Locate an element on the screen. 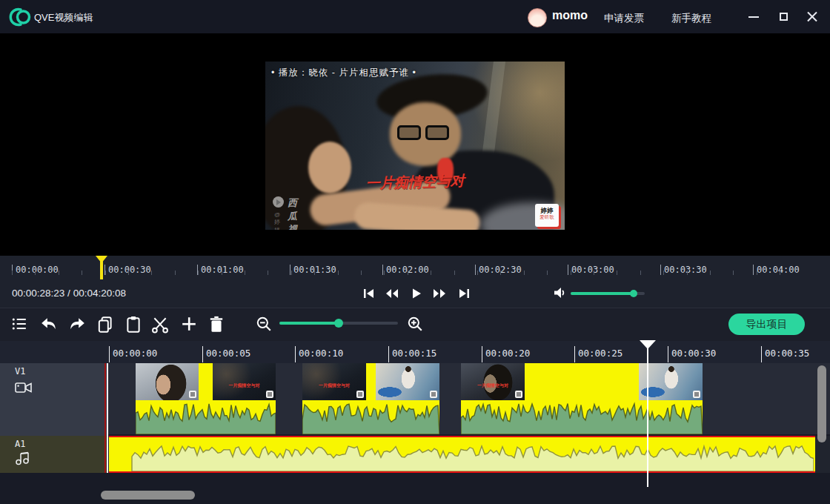  zoom-out-icon is located at coordinates (264, 324).